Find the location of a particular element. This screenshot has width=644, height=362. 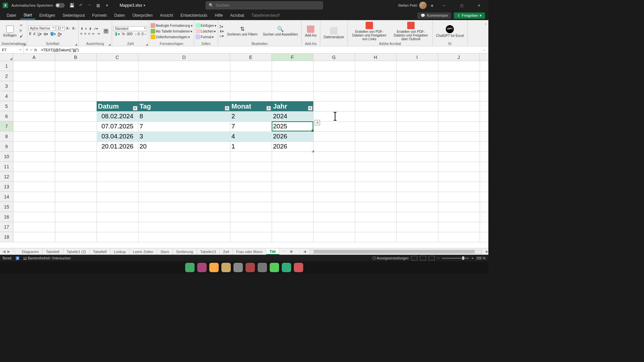

tab-daten: Daten is located at coordinates (120, 15).